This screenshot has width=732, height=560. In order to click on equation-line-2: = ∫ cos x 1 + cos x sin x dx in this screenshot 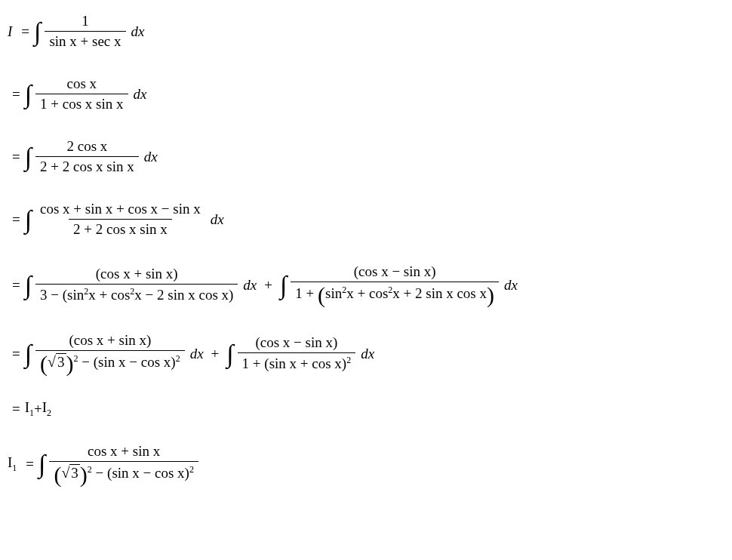, I will do `click(366, 94)`.